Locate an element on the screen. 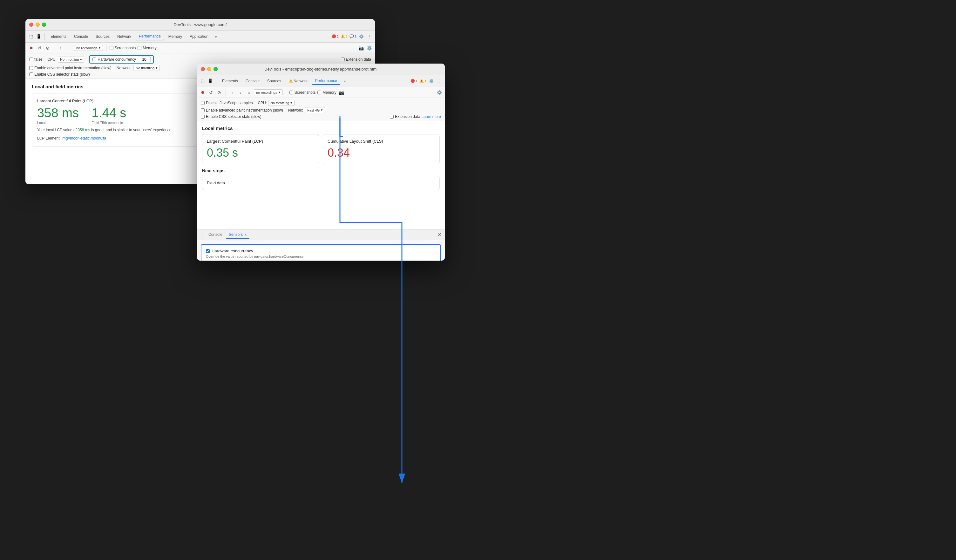 This screenshot has width=956, height=560. minimize-button-fg is located at coordinates (209, 69).